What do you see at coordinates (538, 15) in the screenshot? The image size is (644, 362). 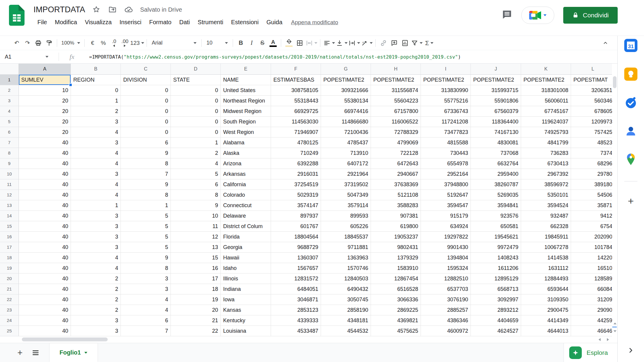 I see `meet-button` at bounding box center [538, 15].